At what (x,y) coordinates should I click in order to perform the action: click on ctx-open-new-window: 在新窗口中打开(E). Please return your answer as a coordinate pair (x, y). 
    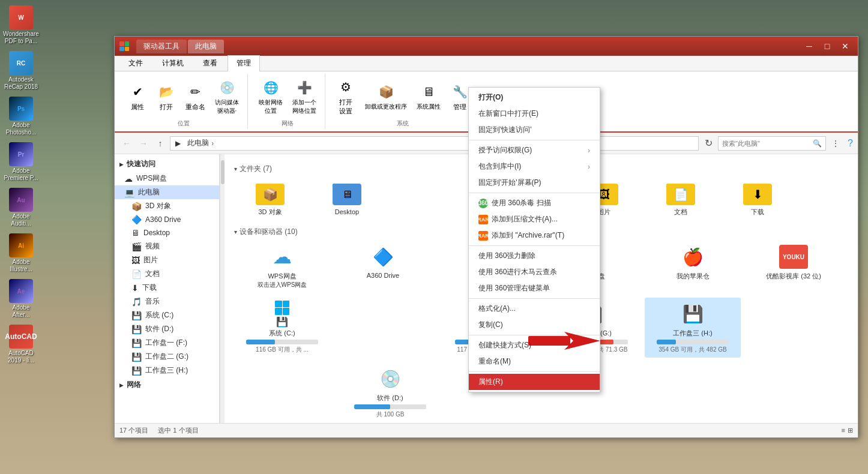
    Looking at the image, I should click on (534, 114).